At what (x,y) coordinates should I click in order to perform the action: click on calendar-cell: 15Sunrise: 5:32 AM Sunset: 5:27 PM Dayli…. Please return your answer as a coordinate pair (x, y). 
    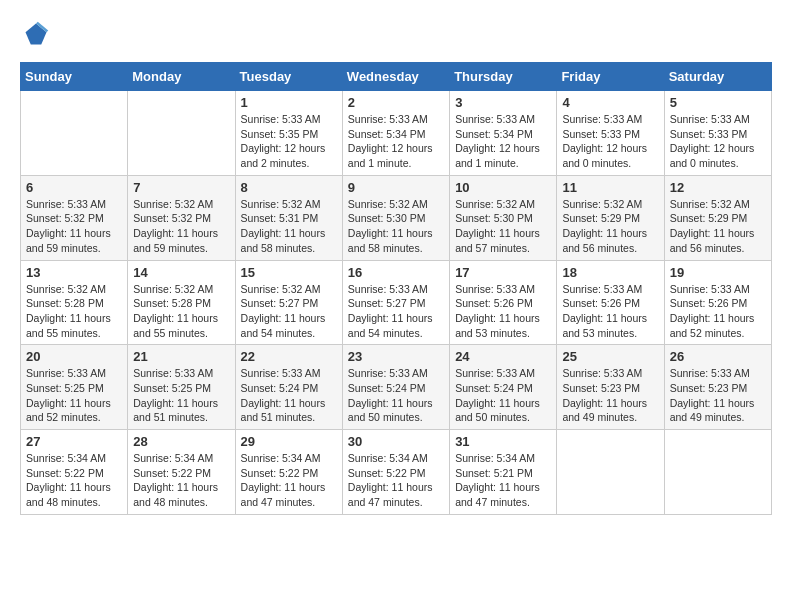
    Looking at the image, I should click on (288, 302).